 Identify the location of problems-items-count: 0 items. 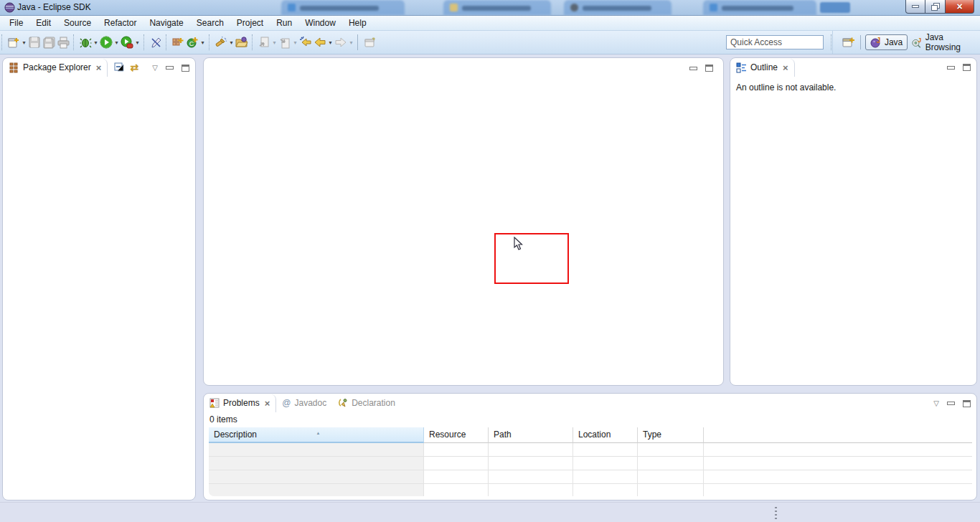
(590, 419).